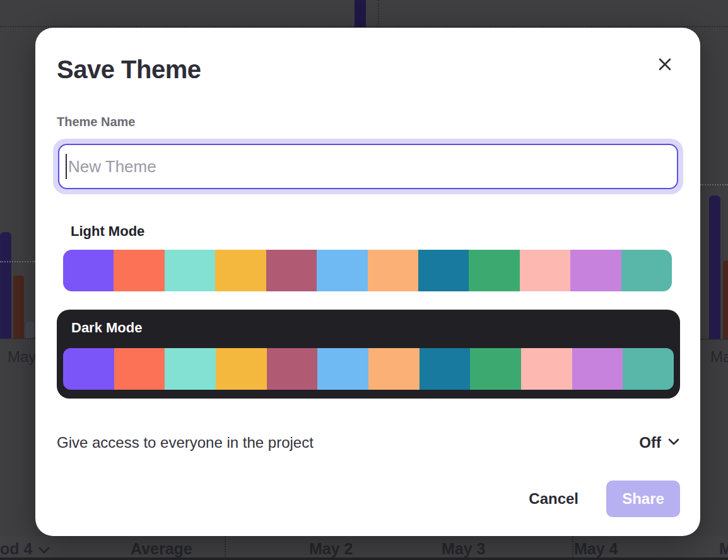 This screenshot has height=560, width=728. I want to click on access-row: Give access to everyone in the project O…, so click(368, 443).